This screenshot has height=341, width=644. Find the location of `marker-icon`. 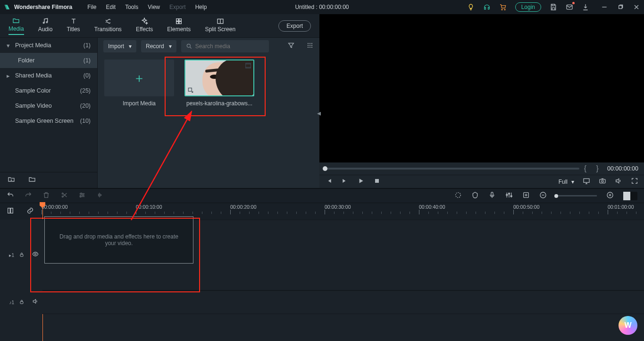

marker-icon is located at coordinates (475, 196).